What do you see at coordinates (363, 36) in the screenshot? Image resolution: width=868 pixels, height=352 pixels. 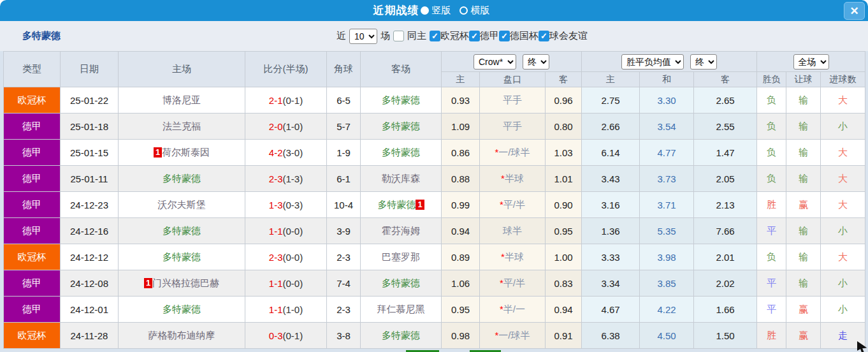 I see `recent-count-select: 10` at bounding box center [363, 36].